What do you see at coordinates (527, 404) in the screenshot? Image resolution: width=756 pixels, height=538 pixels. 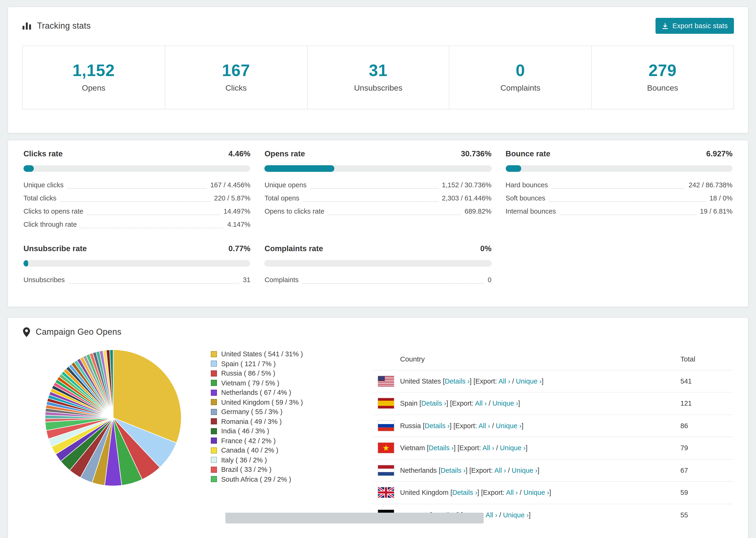 I see `country-cell: Spain [Details ›] [Export: All › / Uniqu…` at bounding box center [527, 404].